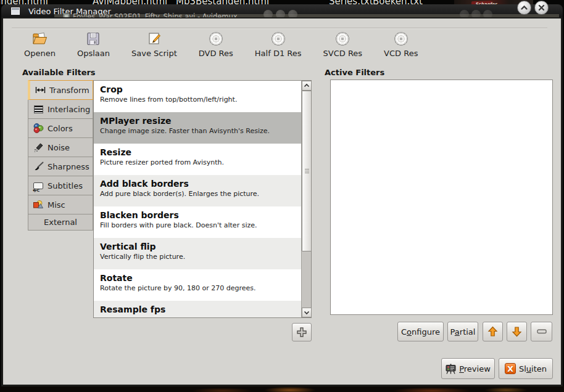 This screenshot has width=564, height=392. What do you see at coordinates (57, 205) in the screenshot?
I see `tab-label: Misc` at bounding box center [57, 205].